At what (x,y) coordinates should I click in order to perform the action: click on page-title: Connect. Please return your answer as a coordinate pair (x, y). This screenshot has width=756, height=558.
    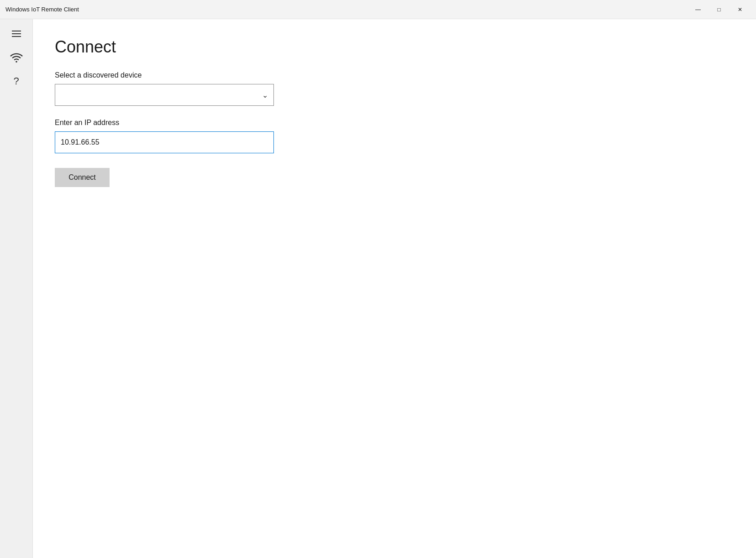
    Looking at the image, I should click on (394, 47).